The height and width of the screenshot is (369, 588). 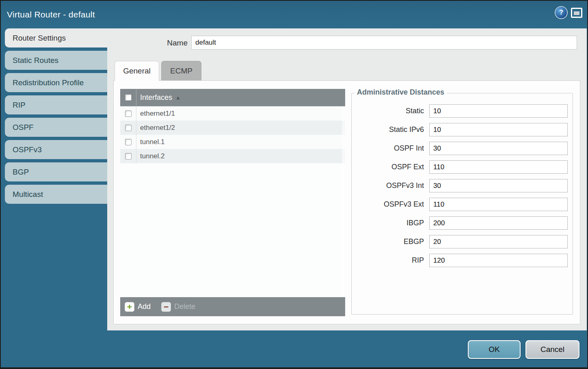 I want to click on window-maximize-icon, so click(x=577, y=13).